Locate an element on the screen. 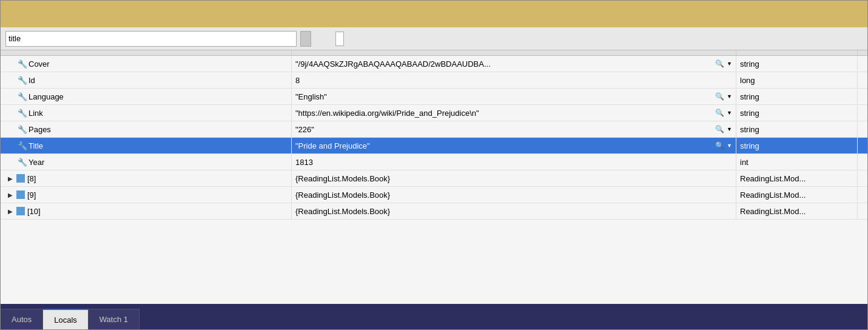 The width and height of the screenshot is (868, 330). tabs-container: AutosLocalsWatch 1 is located at coordinates (70, 317).